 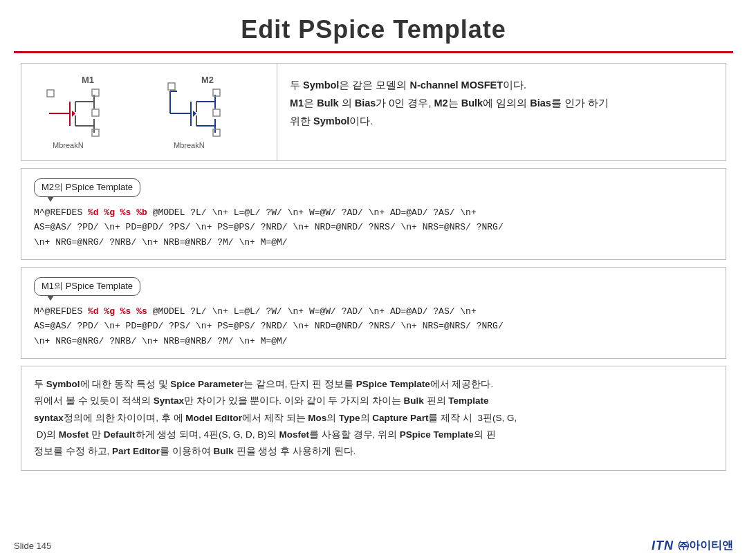 I want to click on m1-bubble-label: M1의 PSpice Template, so click(x=374, y=288).